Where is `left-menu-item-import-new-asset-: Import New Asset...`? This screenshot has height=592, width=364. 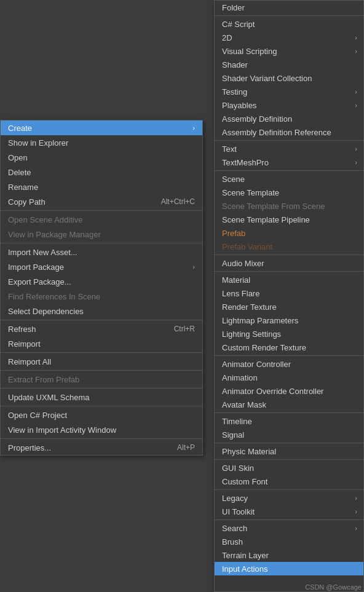
left-menu-item-import-new-asset-: Import New Asset... is located at coordinates (101, 252).